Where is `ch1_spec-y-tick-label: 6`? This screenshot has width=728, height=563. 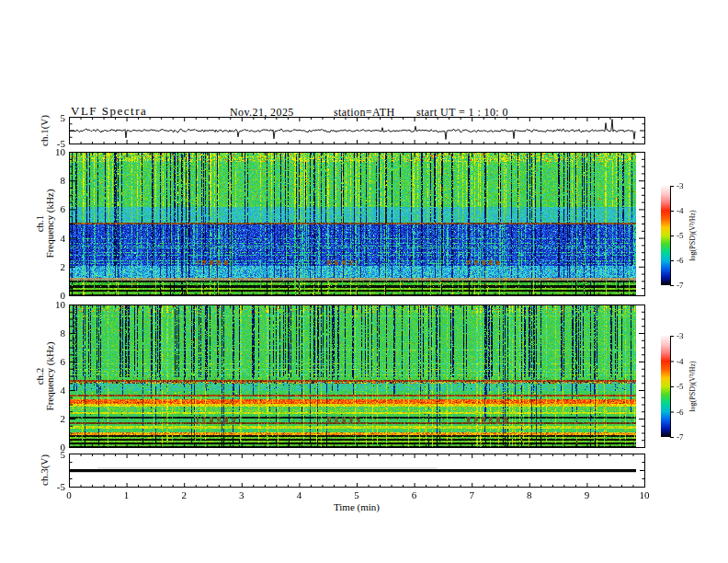
ch1_spec-y-tick-label: 6 is located at coordinates (53, 209).